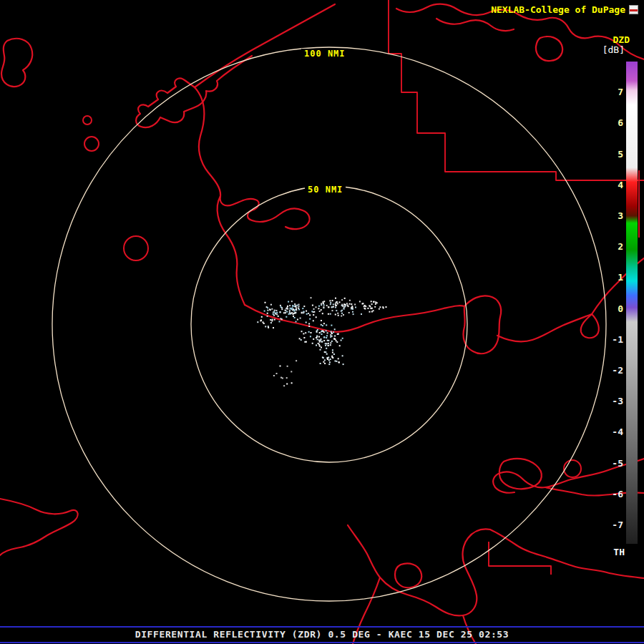 This screenshot has height=644, width=644. I want to click on colorbar-tick: -4, so click(618, 432).